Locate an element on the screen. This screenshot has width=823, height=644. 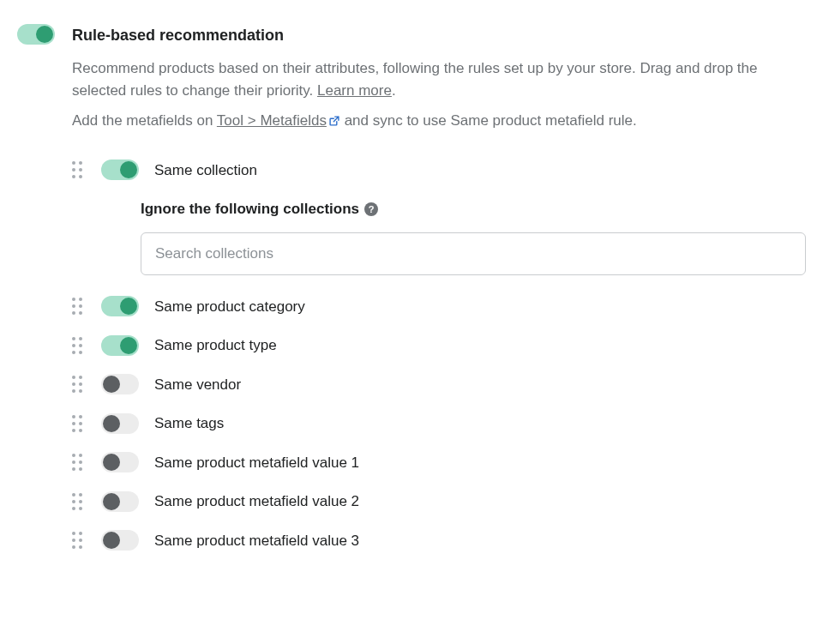
master-toggle is located at coordinates (36, 34).